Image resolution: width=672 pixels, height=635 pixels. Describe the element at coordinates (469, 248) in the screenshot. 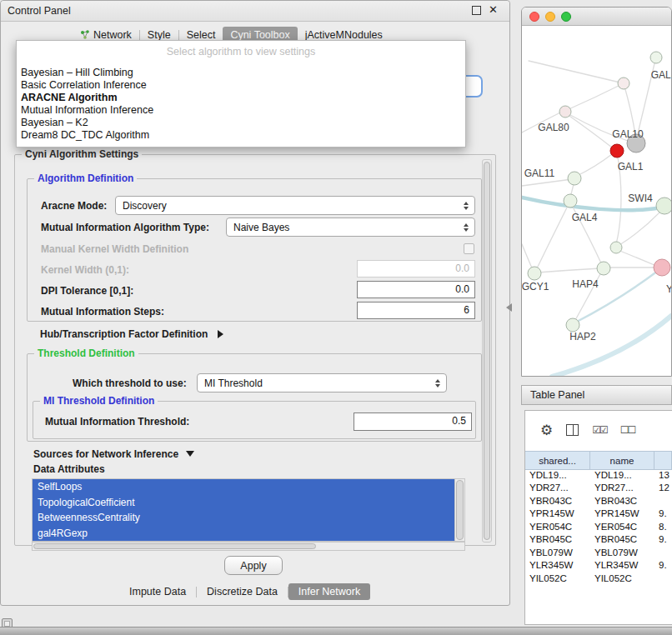

I see `manual-kernel-checkbox` at that location.